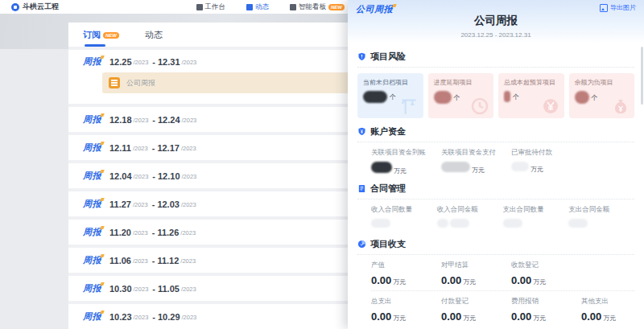  Describe the element at coordinates (154, 35) in the screenshot. I see `tab-feed-label: 动态` at that location.